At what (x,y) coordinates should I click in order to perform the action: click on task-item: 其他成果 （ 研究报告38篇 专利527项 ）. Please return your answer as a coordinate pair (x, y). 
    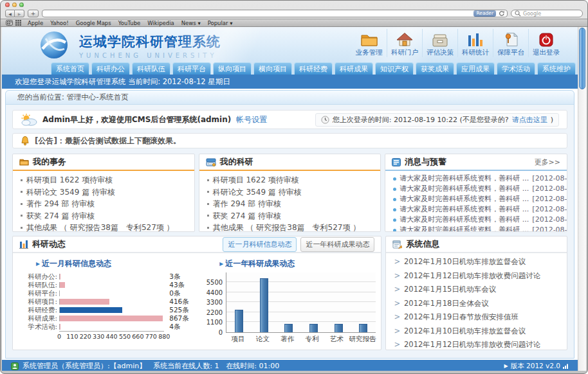
    Looking at the image, I should click on (104, 227).